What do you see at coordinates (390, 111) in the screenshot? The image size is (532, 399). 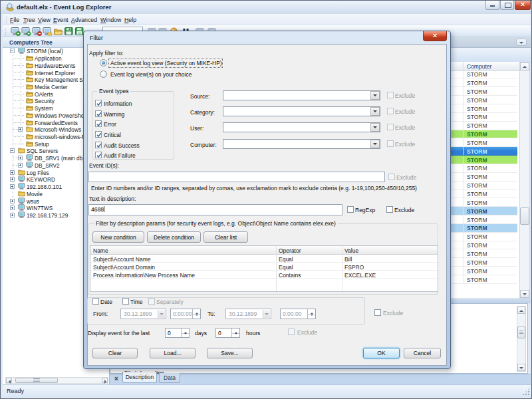 I see `category-exclude-checkbox` at bounding box center [390, 111].